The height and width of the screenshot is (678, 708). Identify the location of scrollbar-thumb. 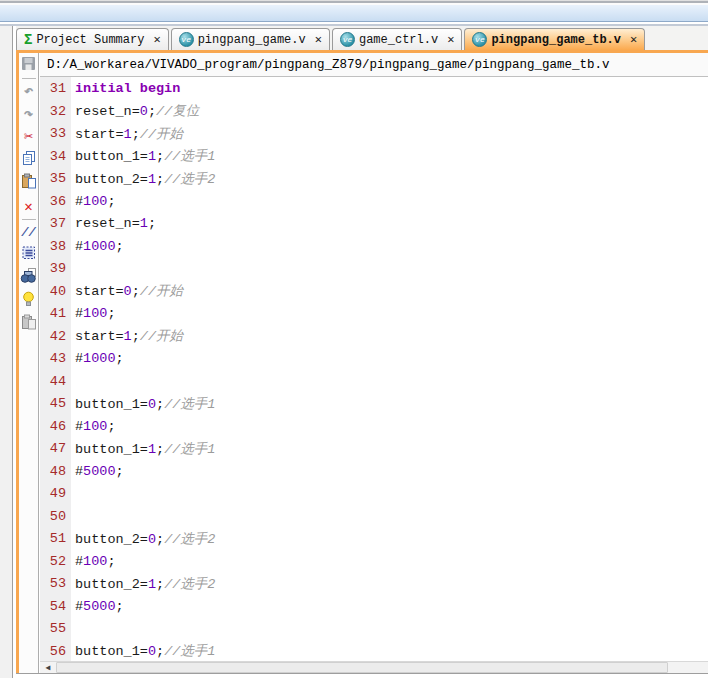
(362, 668).